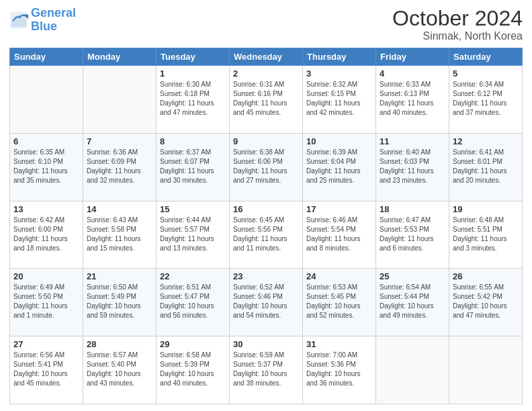 This screenshot has width=532, height=411. What do you see at coordinates (340, 371) in the screenshot?
I see `calendar-cell: 31Sunrise: 7:00 AMSunset: 5:36 PMDayligh…` at bounding box center [340, 371].